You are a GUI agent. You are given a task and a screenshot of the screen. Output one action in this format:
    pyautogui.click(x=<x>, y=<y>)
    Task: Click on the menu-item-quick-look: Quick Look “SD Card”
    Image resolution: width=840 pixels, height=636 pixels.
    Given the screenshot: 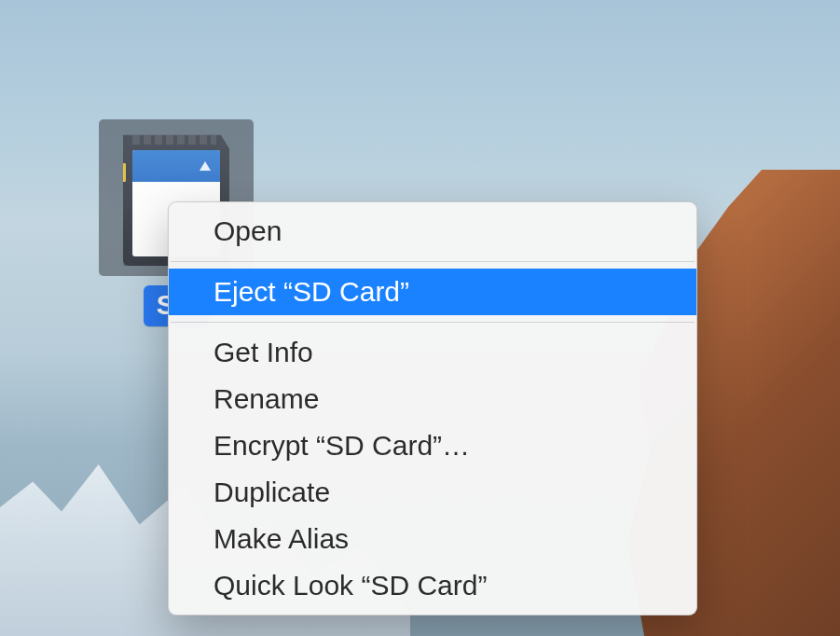 What is the action you would take?
    pyautogui.click(x=433, y=586)
    